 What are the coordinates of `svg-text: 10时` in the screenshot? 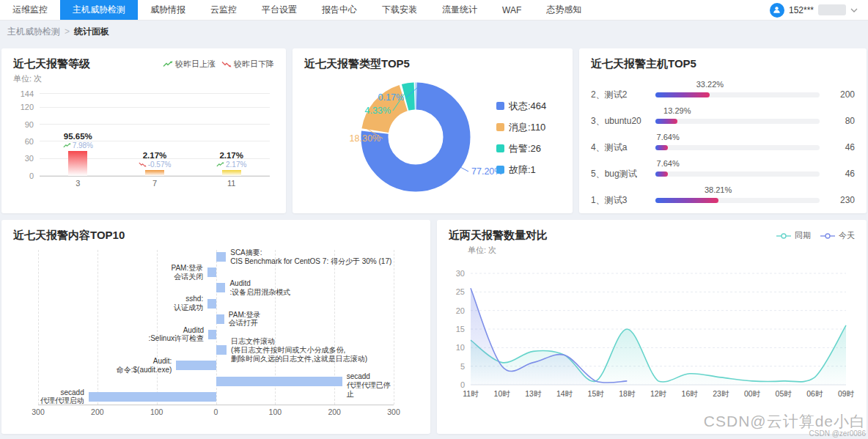 It's located at (503, 394).